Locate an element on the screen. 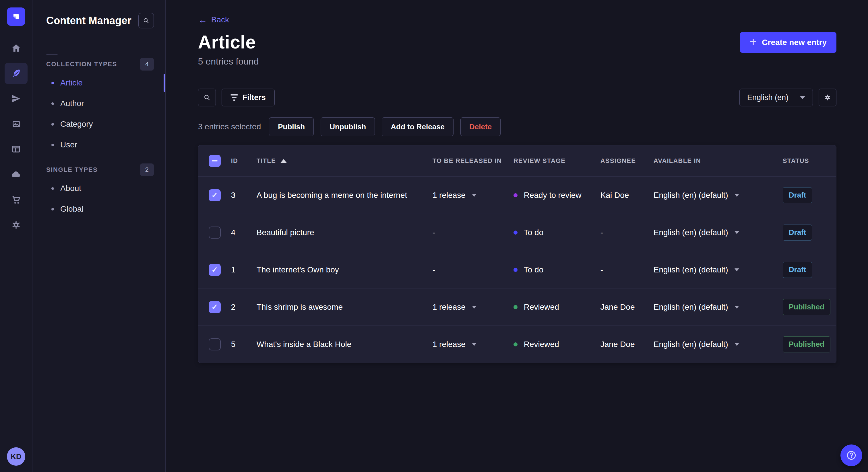 This screenshot has height=472, width=868. table-row: 1 The internet's Own boy - To do - Engli… is located at coordinates (517, 269).